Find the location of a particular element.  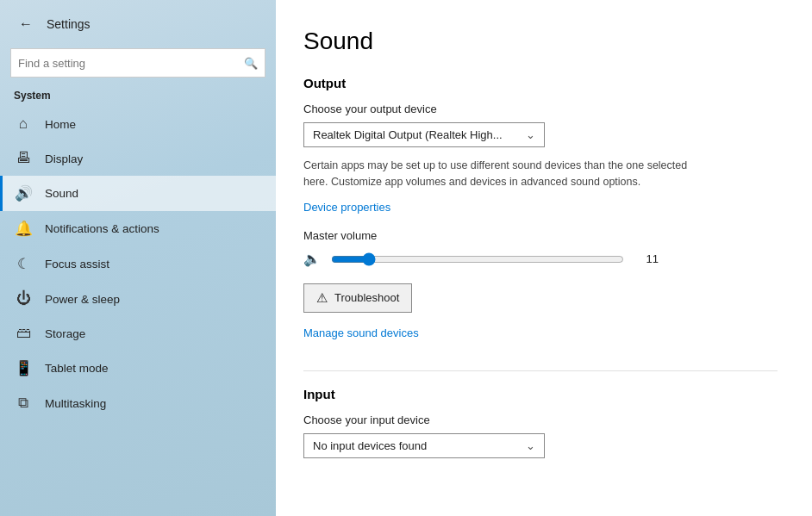

multitasking-icon: ⧉ is located at coordinates (23, 403).